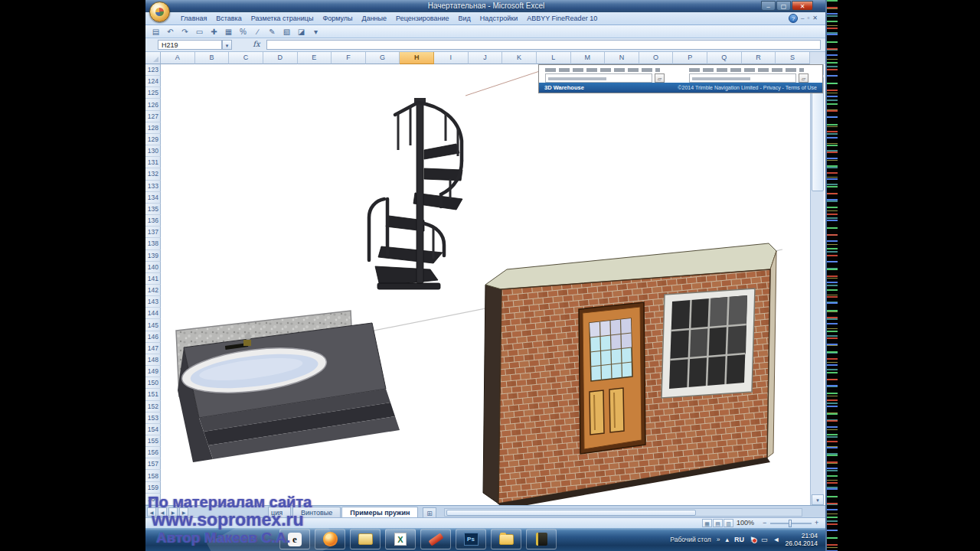 The width and height of the screenshot is (980, 551). Describe the element at coordinates (740, 540) in the screenshot. I see `language-indicator: RU` at that location.